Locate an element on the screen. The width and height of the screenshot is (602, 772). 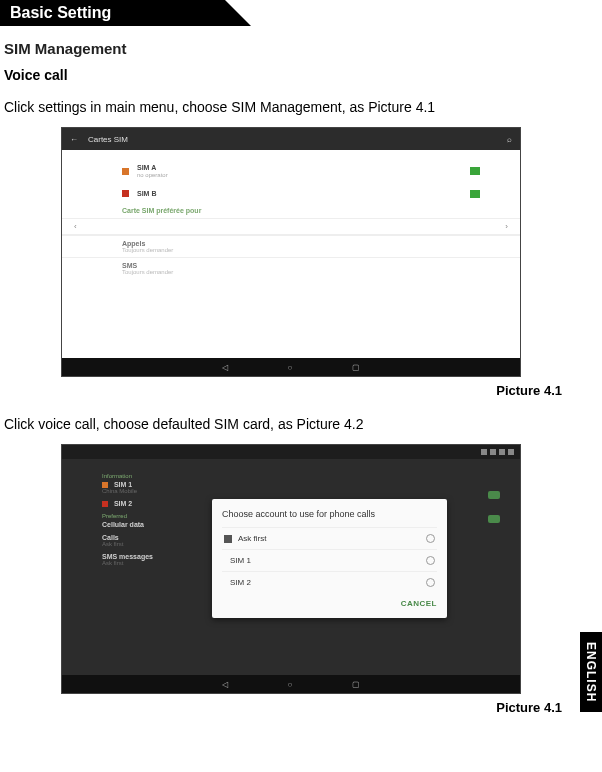
section-header-title: Basic Setting is located at coordinates (60, 12).